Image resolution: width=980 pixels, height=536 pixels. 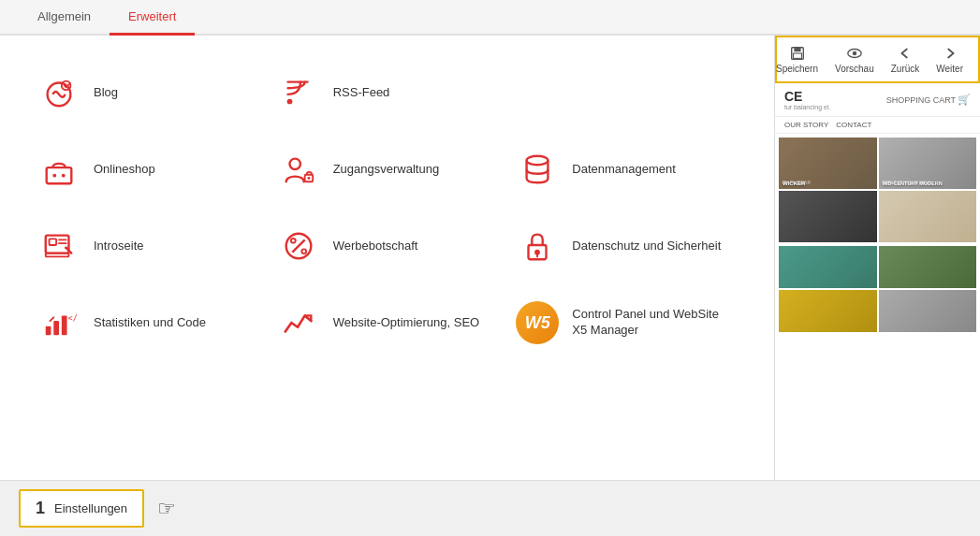 I want to click on grid-item-onlineshop: Onlineshop, so click(x=148, y=169).